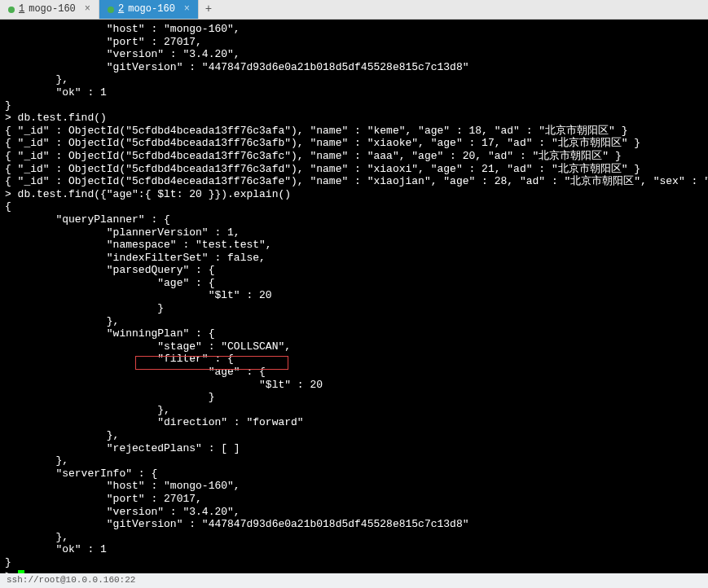 Image resolution: width=708 pixels, height=588 pixels. What do you see at coordinates (21, 572) in the screenshot?
I see `cursor-icon` at bounding box center [21, 572].